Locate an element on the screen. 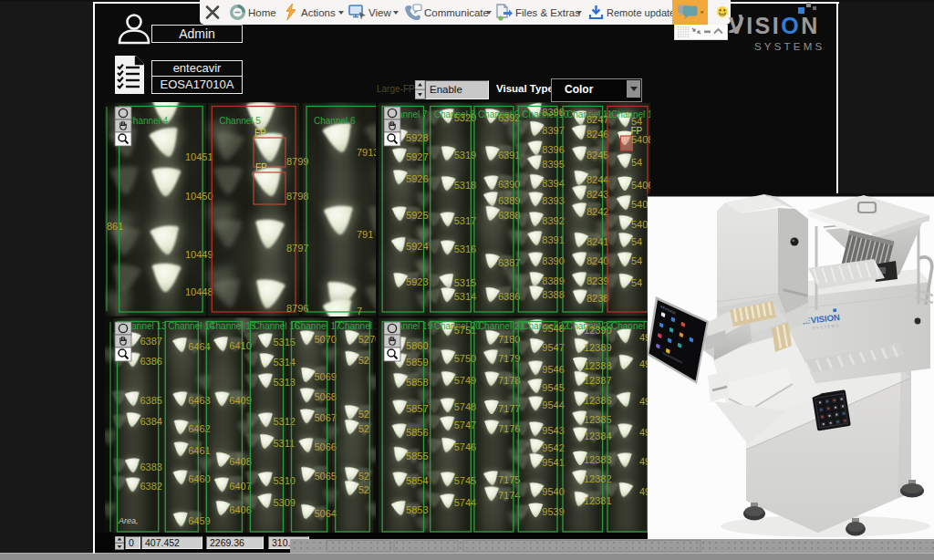 Image resolution: width=934 pixels, height=560 pixels. svg-text: Channel 16 is located at coordinates (276, 327).